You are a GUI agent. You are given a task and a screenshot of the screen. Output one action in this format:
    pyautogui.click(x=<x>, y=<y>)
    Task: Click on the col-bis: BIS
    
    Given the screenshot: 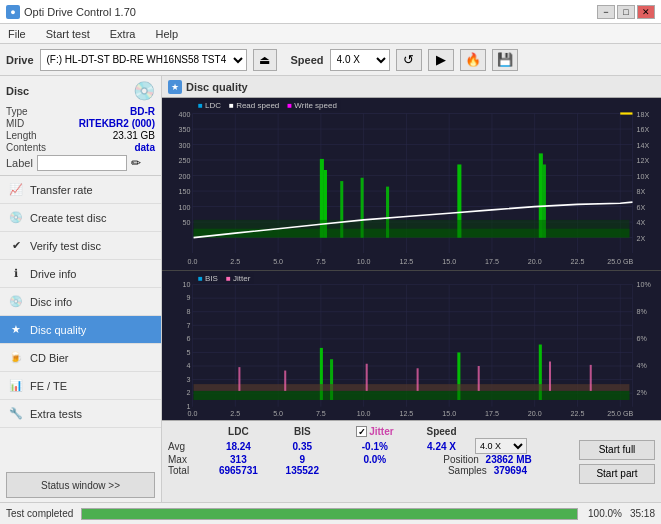 What is the action you would take?
    pyautogui.click(x=302, y=432)
    